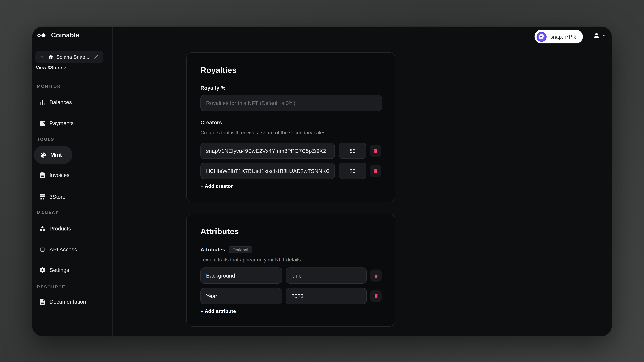 This screenshot has height=362, width=644. Describe the element at coordinates (48, 213) in the screenshot. I see `section-label-manage: MANAGE` at that location.